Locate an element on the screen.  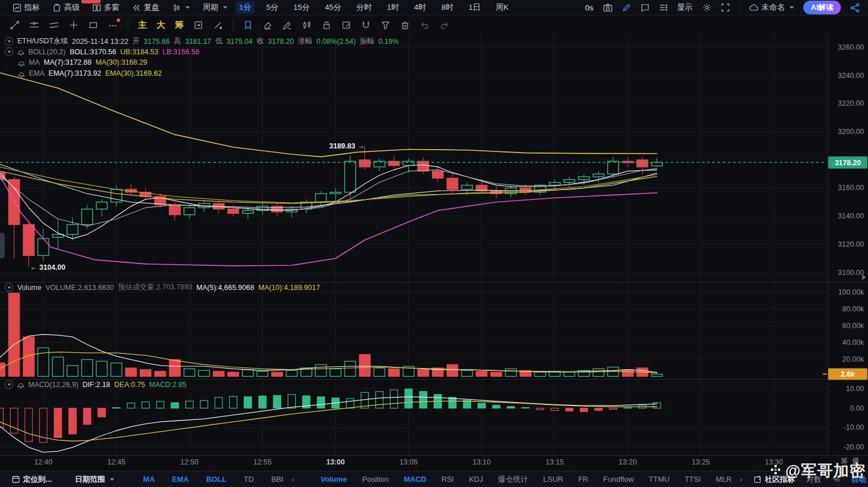
overlay-toggle-EMA: EMA is located at coordinates (180, 479).